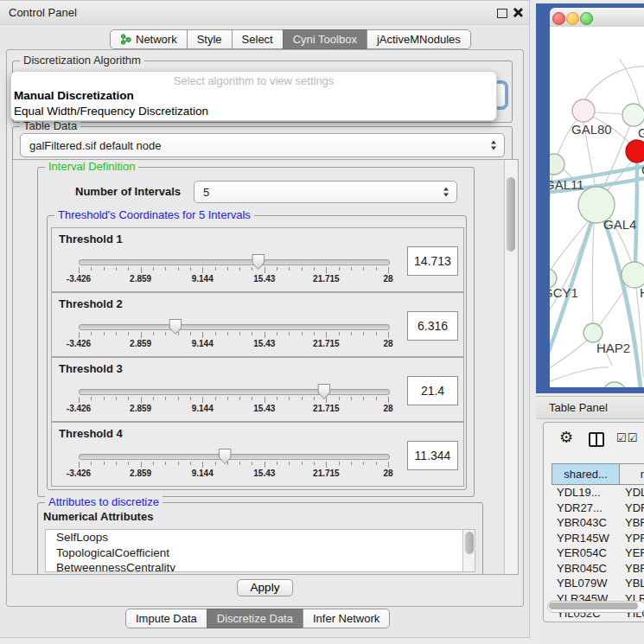 The image size is (644, 644). I want to click on float-window-icon, so click(502, 14).